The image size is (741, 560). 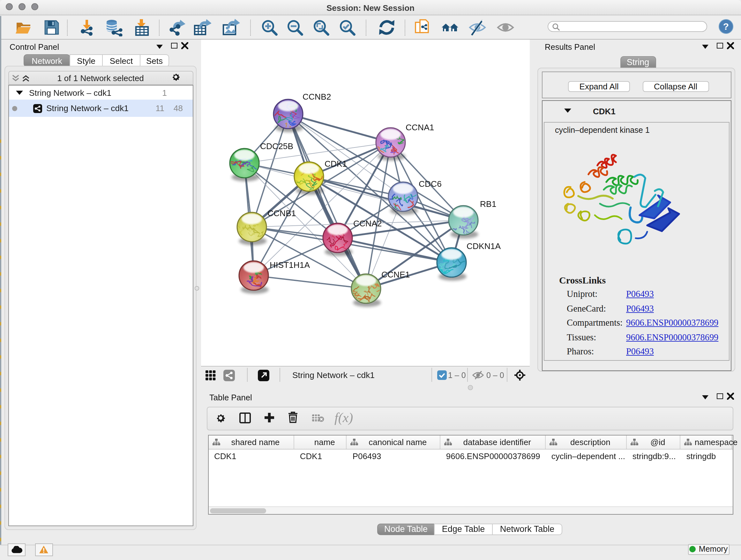 I want to click on svg-text: CCNA1, so click(x=419, y=127).